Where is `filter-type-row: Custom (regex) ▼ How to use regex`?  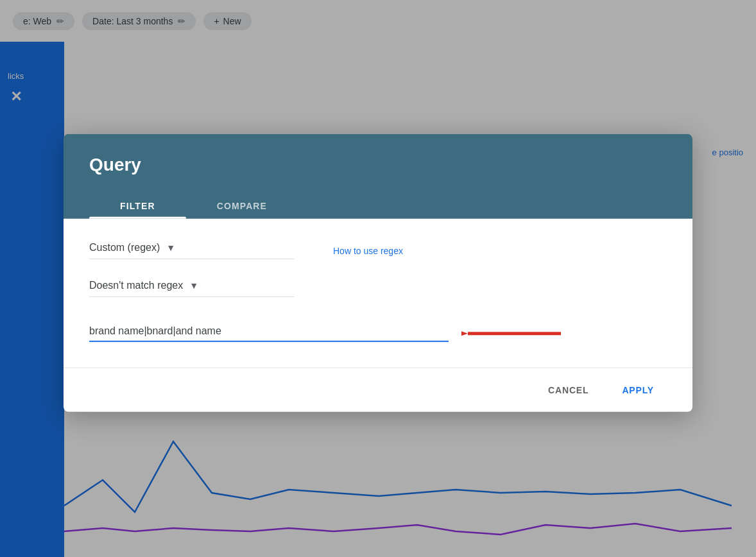
filter-type-row: Custom (regex) ▼ How to use regex is located at coordinates (378, 250).